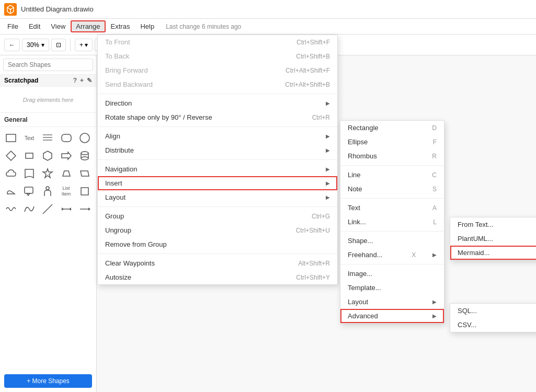 This screenshot has height=392, width=536. Describe the element at coordinates (392, 208) in the screenshot. I see `insert-text: Text A` at that location.